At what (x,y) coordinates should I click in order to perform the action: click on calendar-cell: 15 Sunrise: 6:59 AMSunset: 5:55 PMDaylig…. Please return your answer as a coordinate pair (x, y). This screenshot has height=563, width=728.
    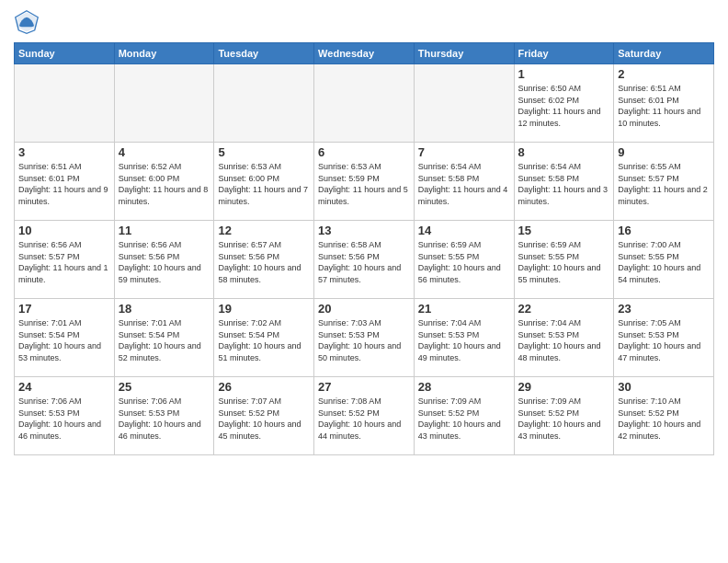
    Looking at the image, I should click on (564, 259).